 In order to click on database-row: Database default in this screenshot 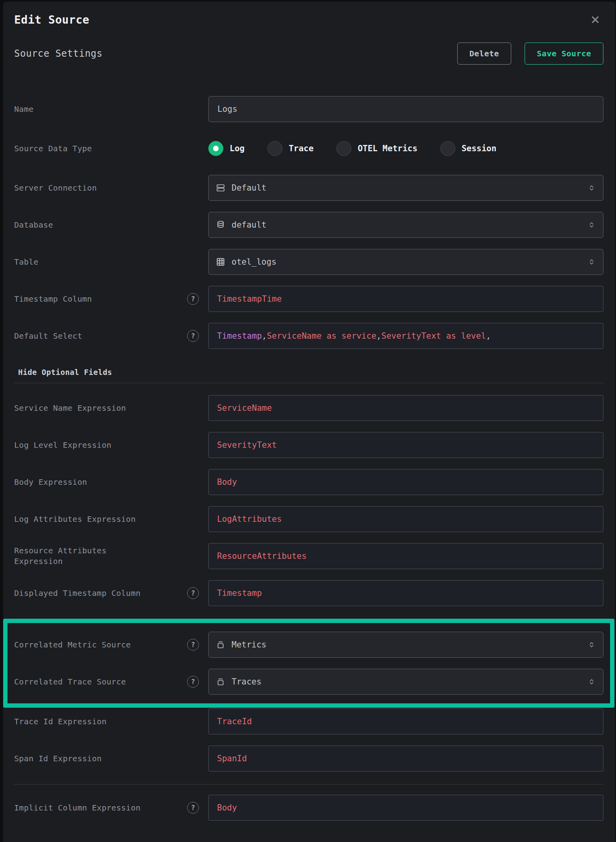, I will do `click(309, 225)`.